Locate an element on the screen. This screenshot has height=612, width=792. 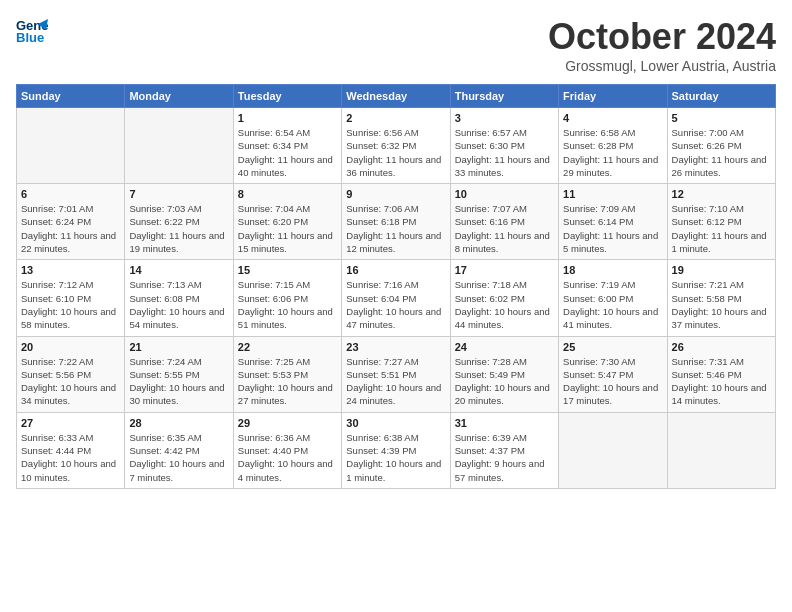
day-number: 8 is located at coordinates (288, 194).